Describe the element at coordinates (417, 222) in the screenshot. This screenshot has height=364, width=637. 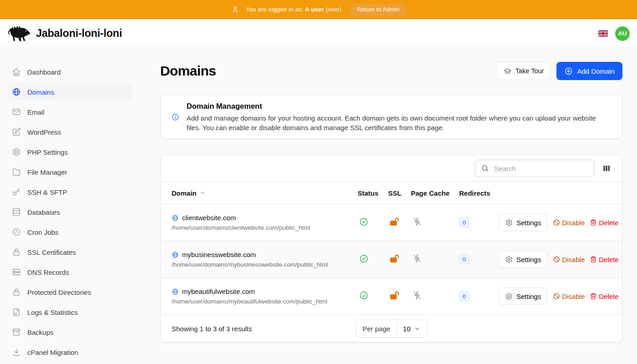
I see `zap-off-icon` at that location.